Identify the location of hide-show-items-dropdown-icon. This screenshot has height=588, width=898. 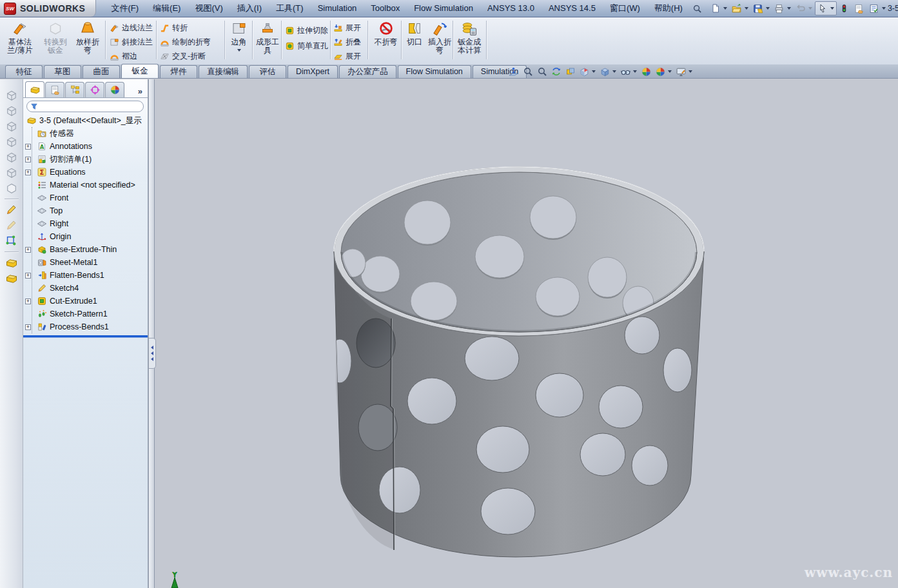
(635, 72).